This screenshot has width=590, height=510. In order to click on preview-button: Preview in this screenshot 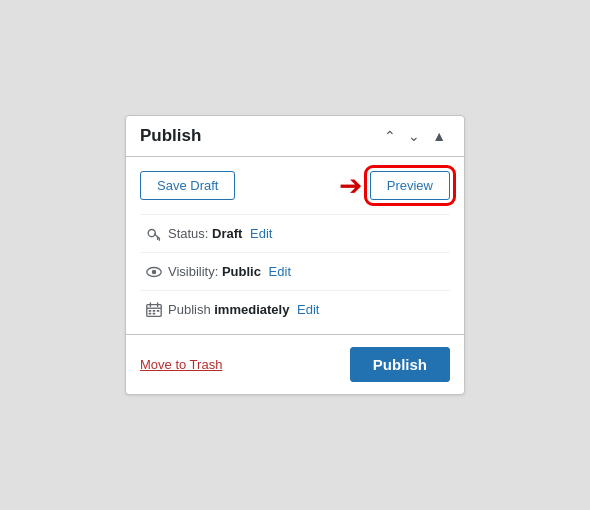, I will do `click(410, 186)`.